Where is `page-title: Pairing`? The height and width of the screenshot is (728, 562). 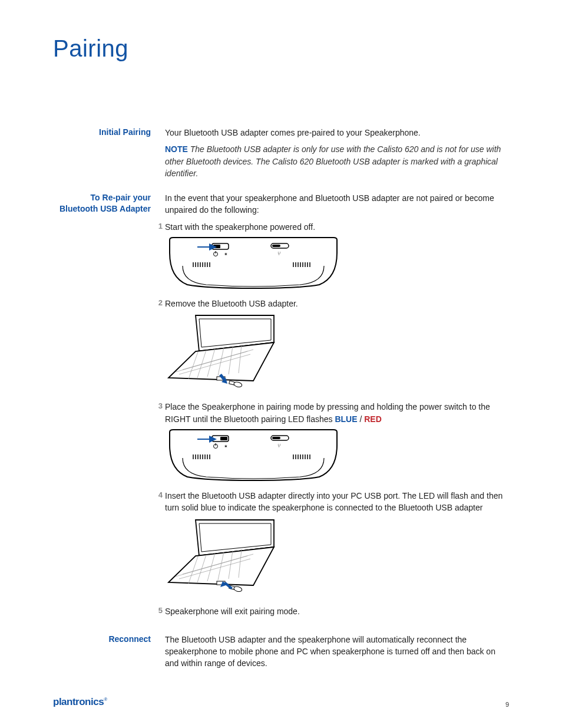 page-title: Pairing is located at coordinates (281, 48).